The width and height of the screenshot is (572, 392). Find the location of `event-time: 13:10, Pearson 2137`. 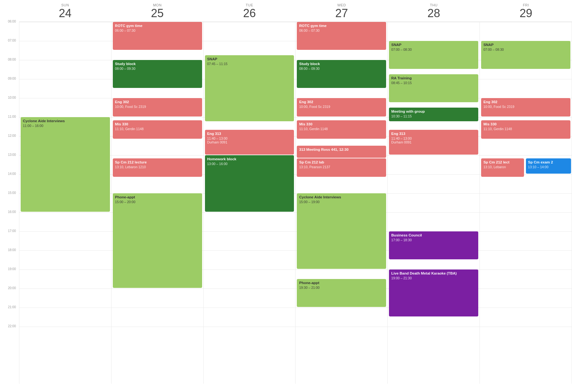

event-time: 13:10, Pearson 2137 is located at coordinates (341, 167).